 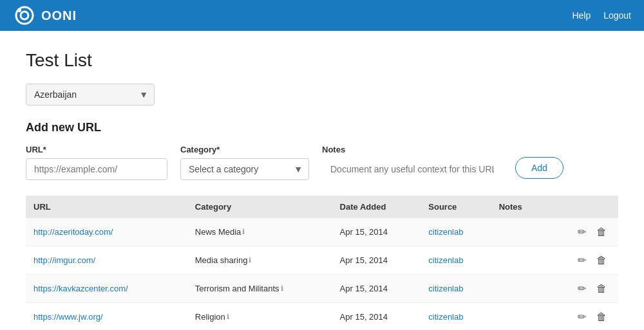 What do you see at coordinates (456, 207) in the screenshot?
I see `col-source: Source` at bounding box center [456, 207].